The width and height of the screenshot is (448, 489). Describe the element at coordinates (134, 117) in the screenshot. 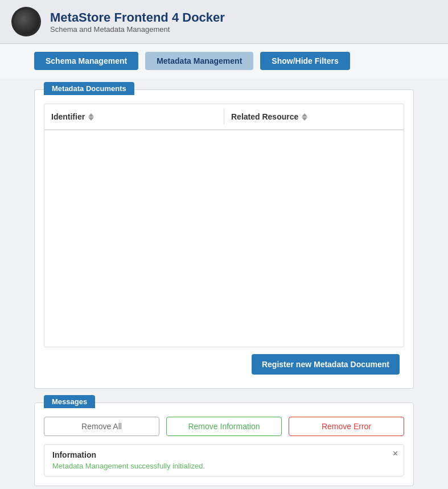

I see `col-identifier-header: Identifier` at that location.